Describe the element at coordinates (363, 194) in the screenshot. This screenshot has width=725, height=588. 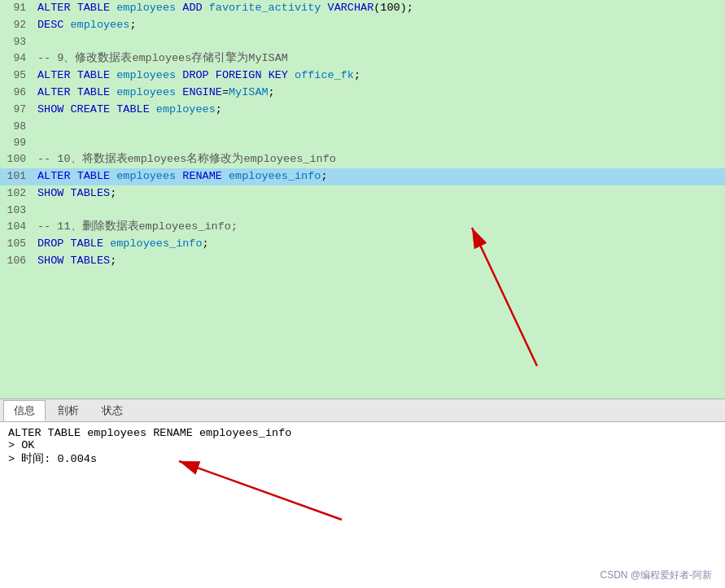
I see `table-row: 102SHOW TABLES;` at that location.